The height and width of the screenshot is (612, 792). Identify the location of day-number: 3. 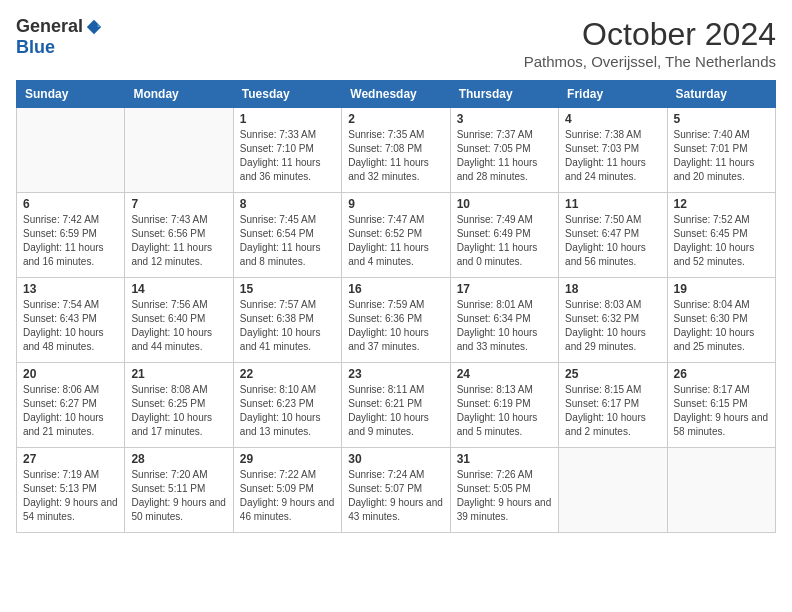
(504, 119).